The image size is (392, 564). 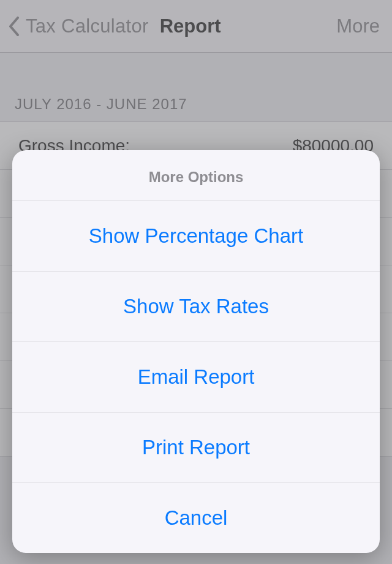 I want to click on email-report-button: Email Report, so click(x=196, y=378).